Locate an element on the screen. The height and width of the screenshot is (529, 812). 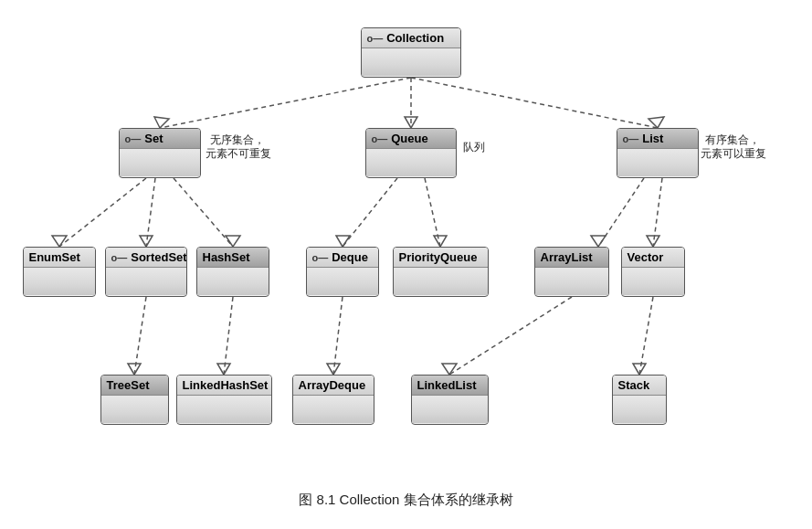
box-label: Queue is located at coordinates (409, 139).